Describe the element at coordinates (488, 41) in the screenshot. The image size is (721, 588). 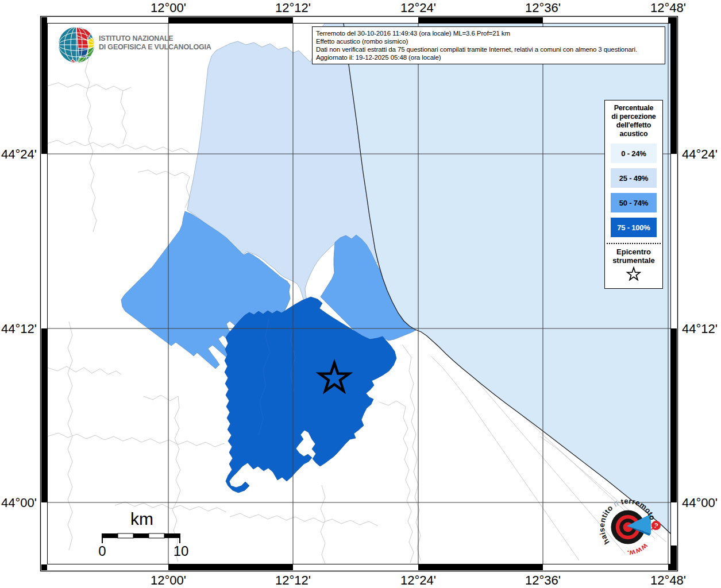
I see `info-line-effect: Effetto acustico (rombo sismico)` at that location.